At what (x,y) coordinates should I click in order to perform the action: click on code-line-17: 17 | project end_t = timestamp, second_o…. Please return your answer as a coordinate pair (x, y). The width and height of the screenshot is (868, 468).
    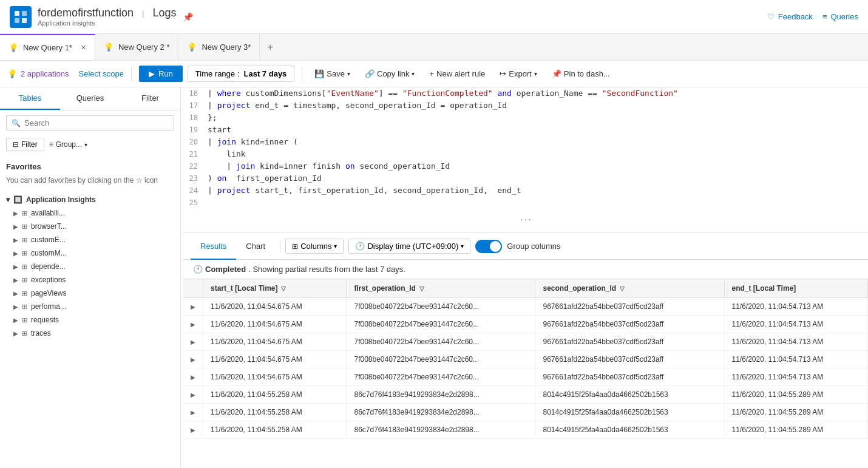
    Looking at the image, I should click on (526, 106).